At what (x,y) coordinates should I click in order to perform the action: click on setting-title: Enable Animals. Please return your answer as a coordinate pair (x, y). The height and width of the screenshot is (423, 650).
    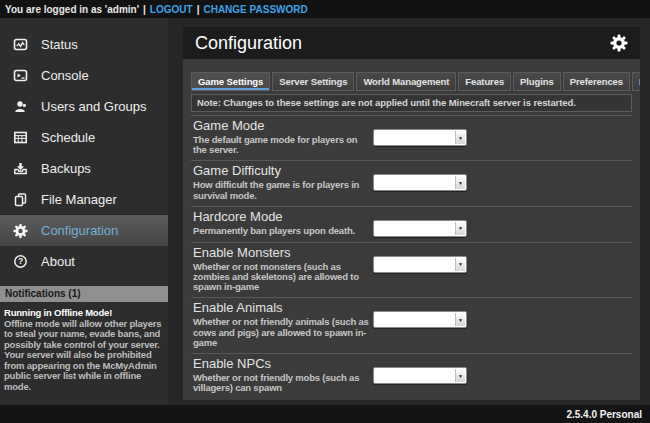
    Looking at the image, I should click on (283, 308).